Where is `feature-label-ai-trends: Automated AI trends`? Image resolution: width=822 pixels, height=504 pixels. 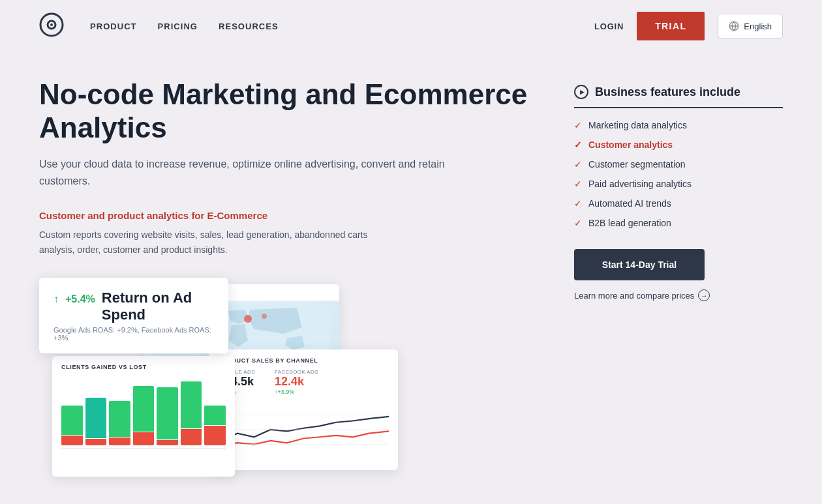 feature-label-ai-trends: Automated AI trends is located at coordinates (630, 203).